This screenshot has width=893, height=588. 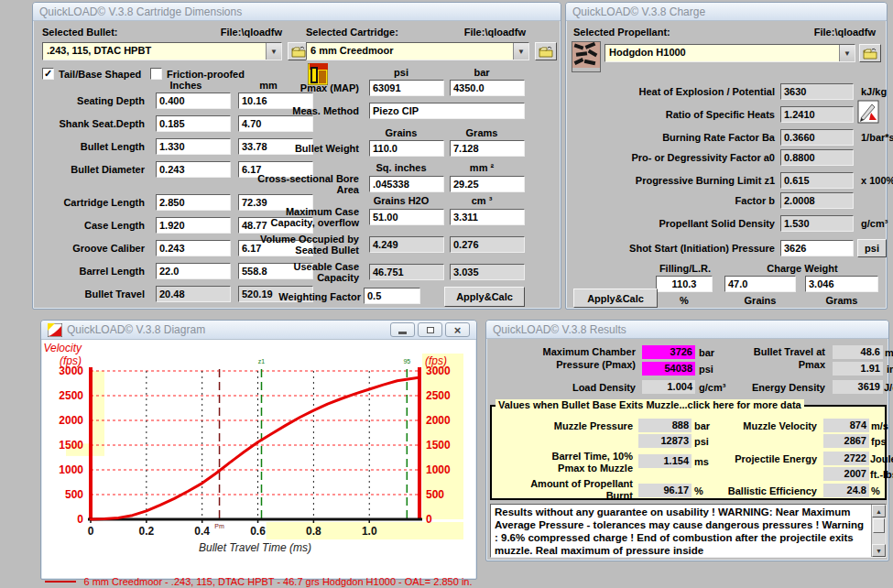 I want to click on muzzle-group-header: Values when Bullet Base Exits Muzzle...c…, so click(x=650, y=405).